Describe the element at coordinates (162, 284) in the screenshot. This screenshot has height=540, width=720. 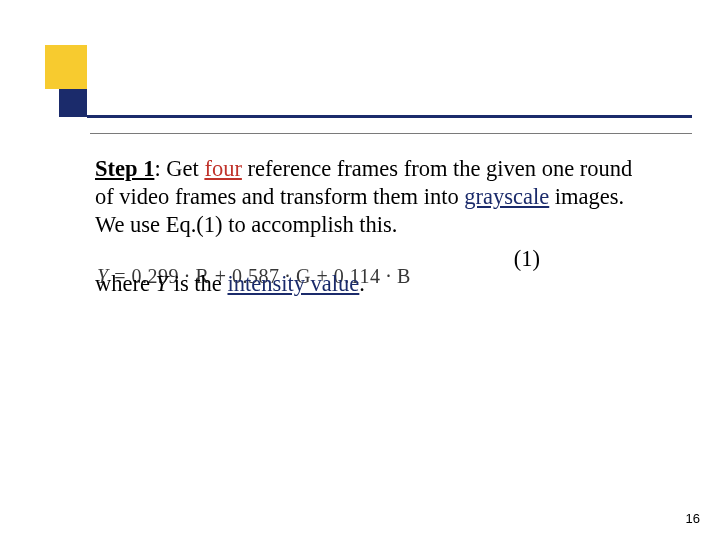
I see `where-var-Y: Y` at that location.